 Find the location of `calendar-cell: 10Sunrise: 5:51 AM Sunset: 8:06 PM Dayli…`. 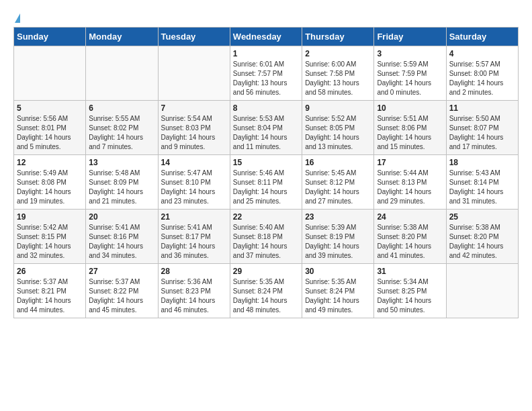

calendar-cell: 10Sunrise: 5:51 AM Sunset: 8:06 PM Dayli… is located at coordinates (410, 128).